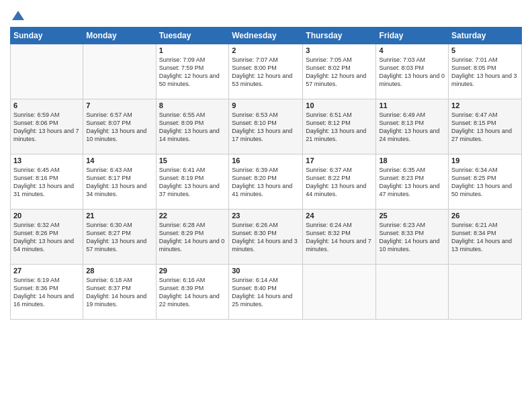 This screenshot has height=411, width=532. What do you see at coordinates (266, 183) in the screenshot?
I see `day-info: Sunrise: 6:39 AM Sunset: 8:20 PM Dayligh…` at bounding box center [266, 183].